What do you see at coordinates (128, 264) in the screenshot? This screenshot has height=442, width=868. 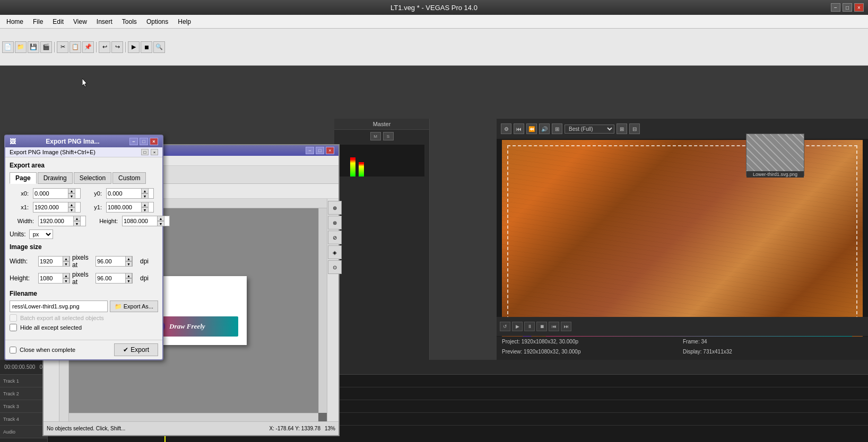 I see `dpi-w-down: ▼` at bounding box center [128, 264].